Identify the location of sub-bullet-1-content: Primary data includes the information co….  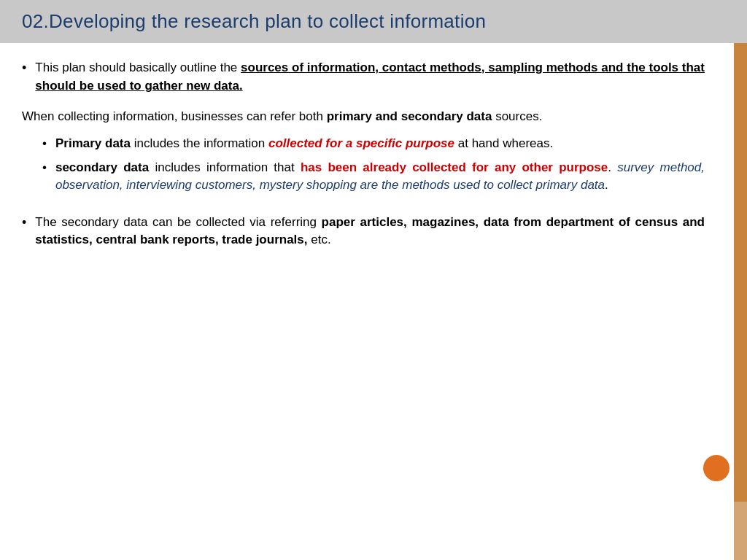
(314, 144).